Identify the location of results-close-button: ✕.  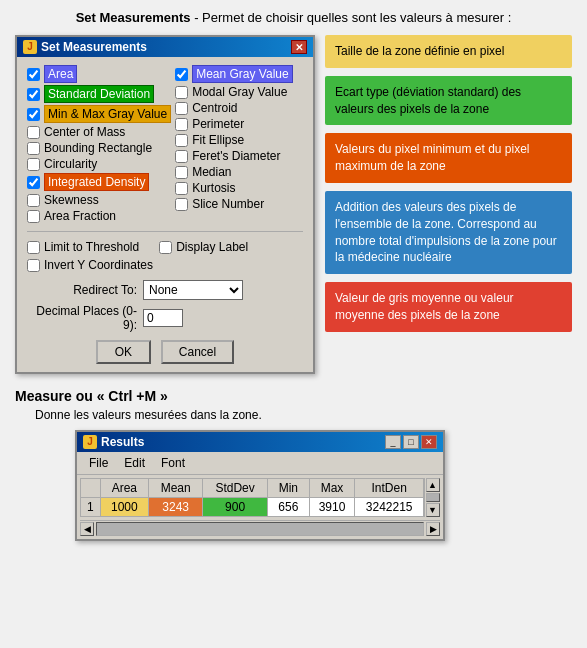
(429, 442).